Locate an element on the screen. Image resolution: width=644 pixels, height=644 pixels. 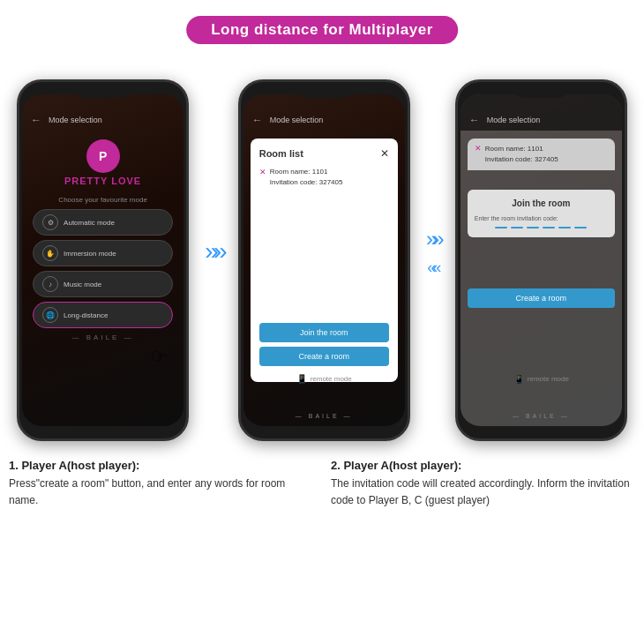
phone-3-create-btn-area: Create a room is located at coordinates (542, 298).